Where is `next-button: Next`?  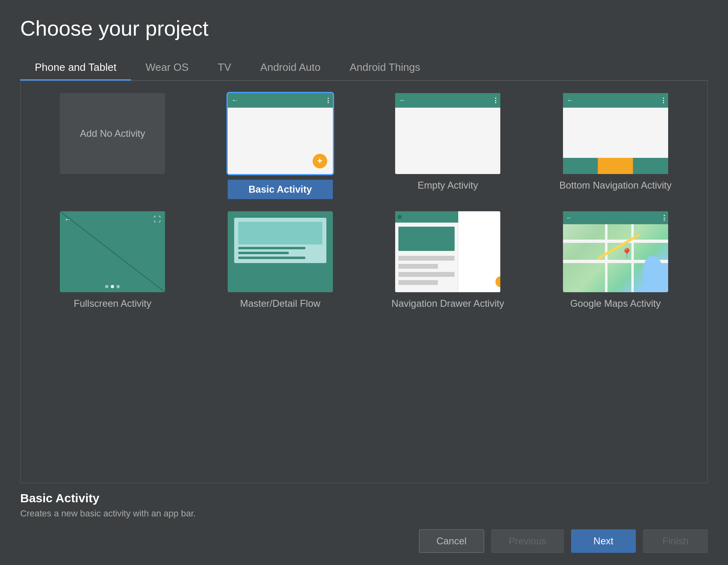
next-button: Next is located at coordinates (603, 541).